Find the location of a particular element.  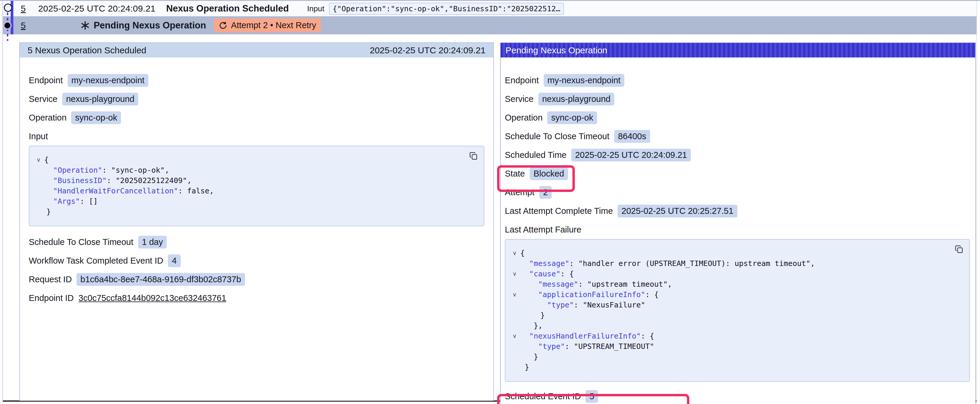

field-row-service: Service nexus-playground is located at coordinates (256, 99).